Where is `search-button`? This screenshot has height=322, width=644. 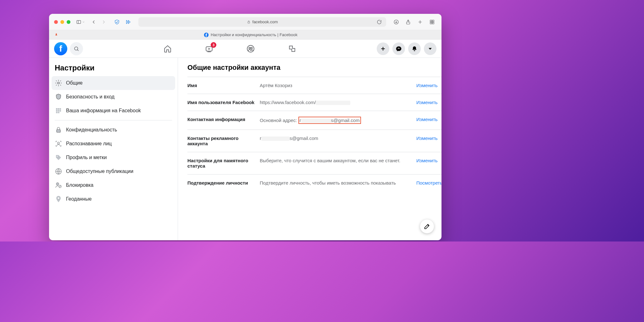
search-button is located at coordinates (76, 49).